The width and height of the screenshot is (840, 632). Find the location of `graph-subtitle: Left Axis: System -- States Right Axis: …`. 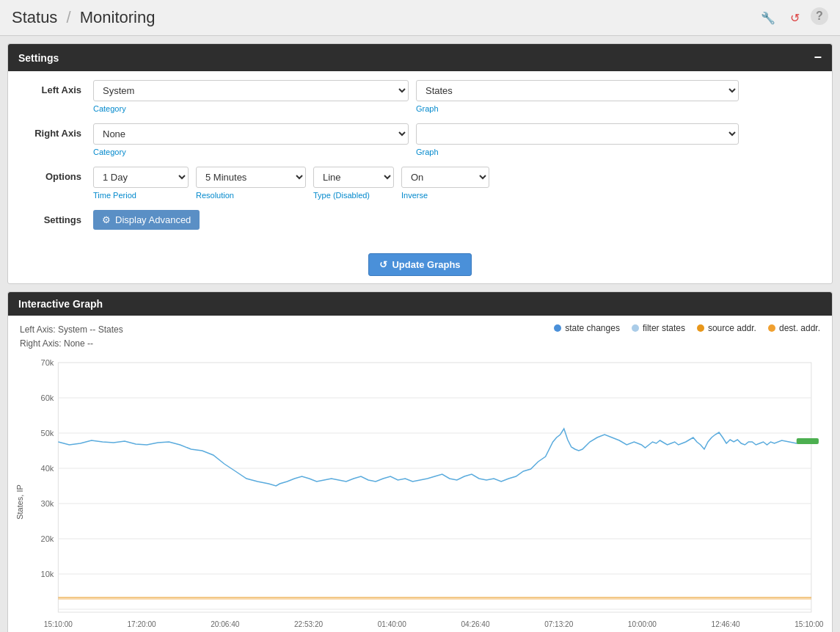

graph-subtitle: Left Axis: System -- States Right Axis: … is located at coordinates (72, 337).